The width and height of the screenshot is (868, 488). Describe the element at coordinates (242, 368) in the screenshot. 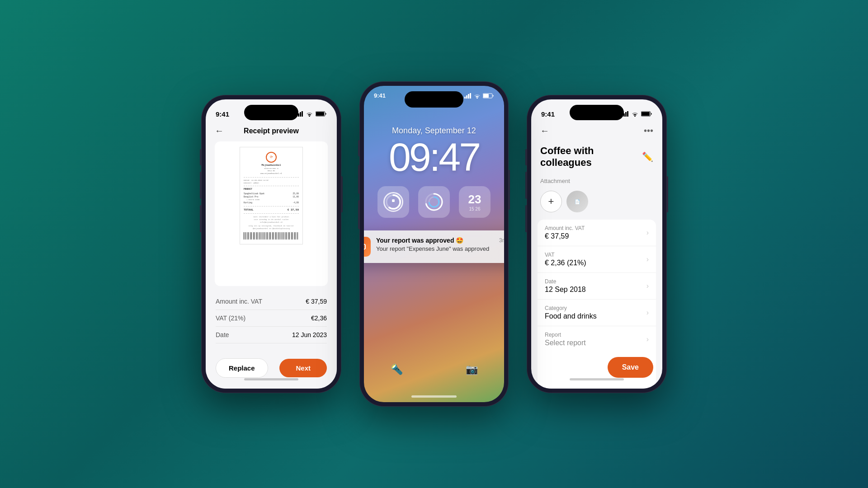

I see `replace-button: Replace` at that location.